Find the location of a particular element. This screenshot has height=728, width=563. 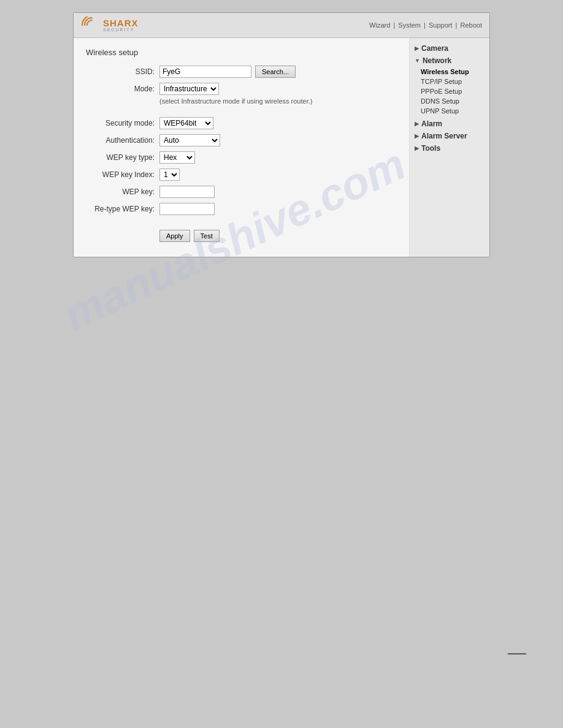

mode-control: Infrastructure Ad-hoc is located at coordinates (189, 89).